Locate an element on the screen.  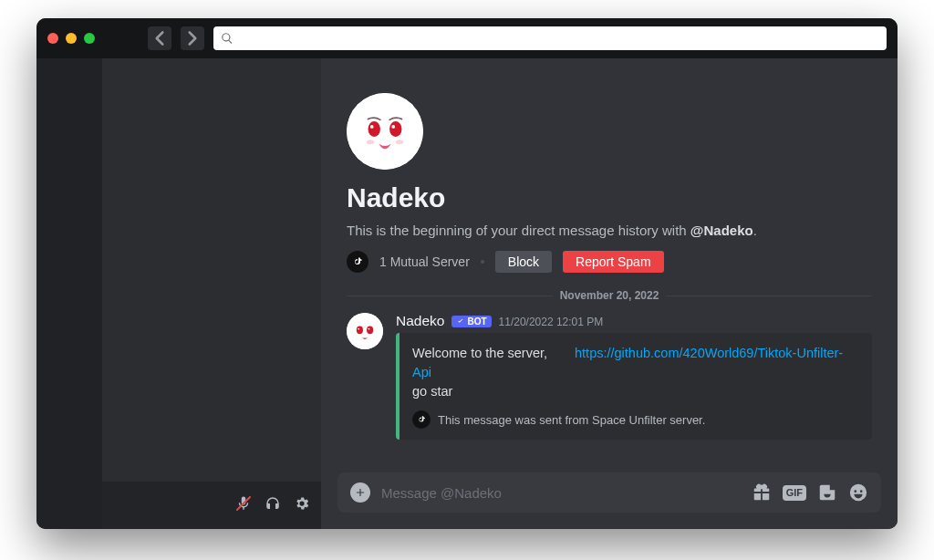
minimize-window-button is located at coordinates (71, 38).